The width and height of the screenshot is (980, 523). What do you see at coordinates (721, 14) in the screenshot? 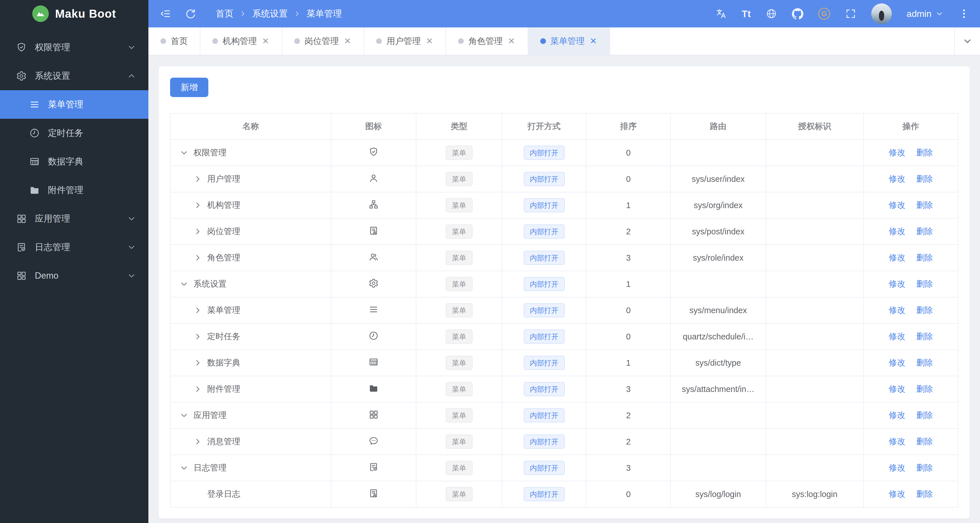
I see `translate-icon` at bounding box center [721, 14].